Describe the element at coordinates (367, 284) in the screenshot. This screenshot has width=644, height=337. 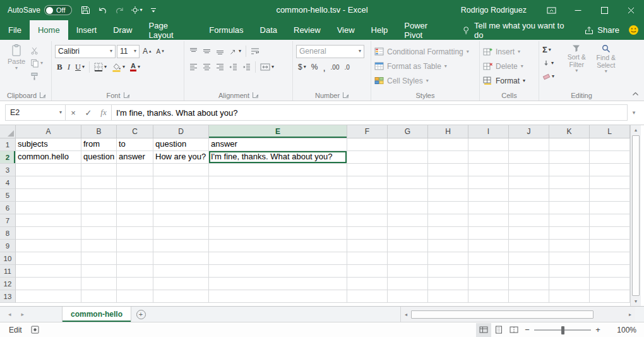
I see `cell-F12` at that location.